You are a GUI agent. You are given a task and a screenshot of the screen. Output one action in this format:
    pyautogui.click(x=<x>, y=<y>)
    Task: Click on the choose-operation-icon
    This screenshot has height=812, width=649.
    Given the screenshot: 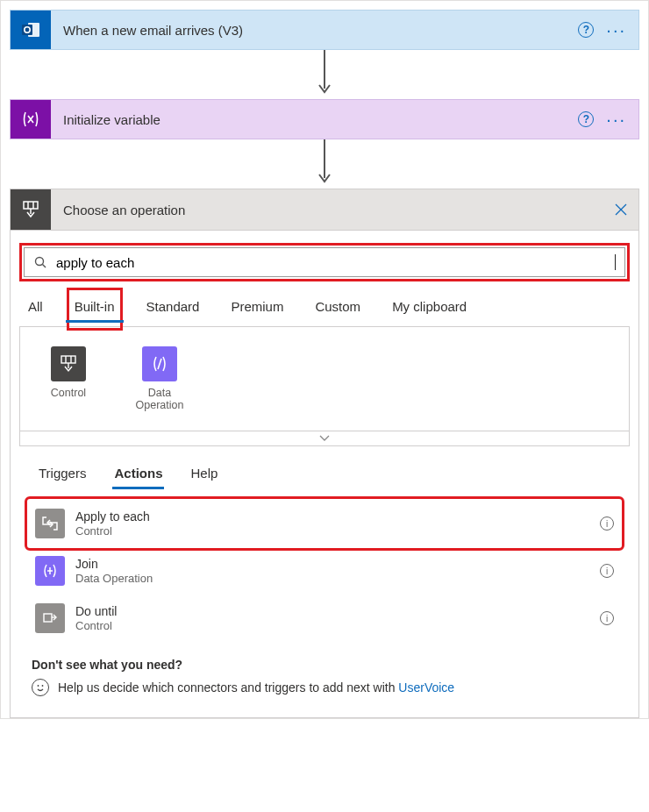 What is the action you would take?
    pyautogui.click(x=31, y=210)
    